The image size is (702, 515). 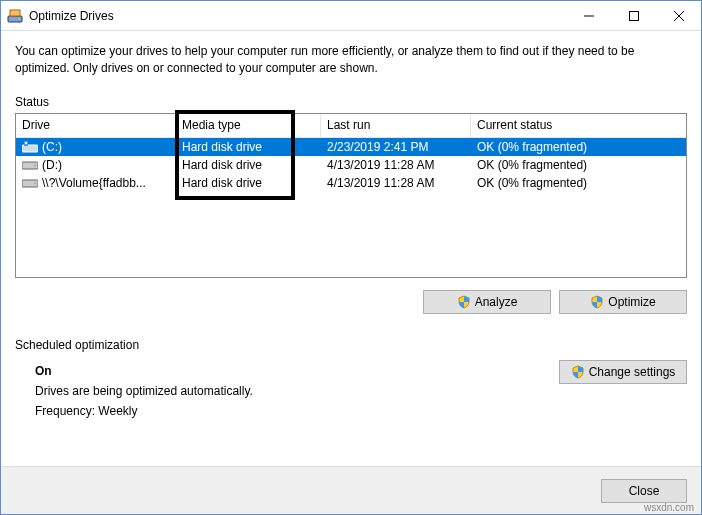 What do you see at coordinates (351, 126) in the screenshot?
I see `column-headers: Drive Media type Last run Current status` at bounding box center [351, 126].